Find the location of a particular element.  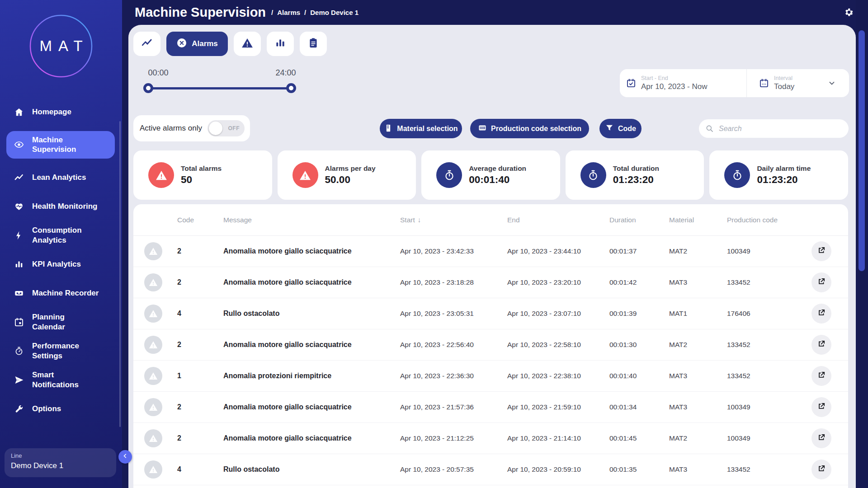

chevron-down-icon is located at coordinates (832, 83).